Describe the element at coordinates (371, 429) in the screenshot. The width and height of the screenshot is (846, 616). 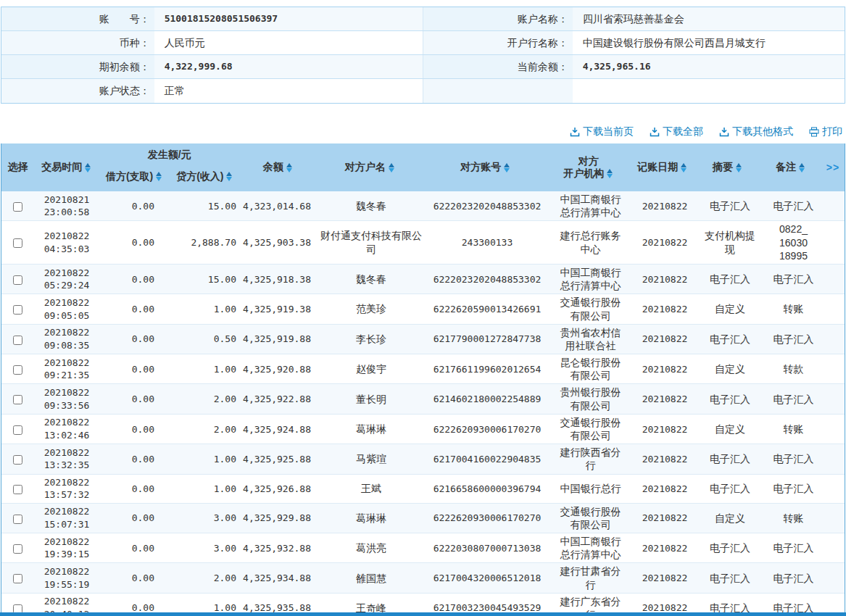
I see `counterparty-name: 葛琳琳` at that location.